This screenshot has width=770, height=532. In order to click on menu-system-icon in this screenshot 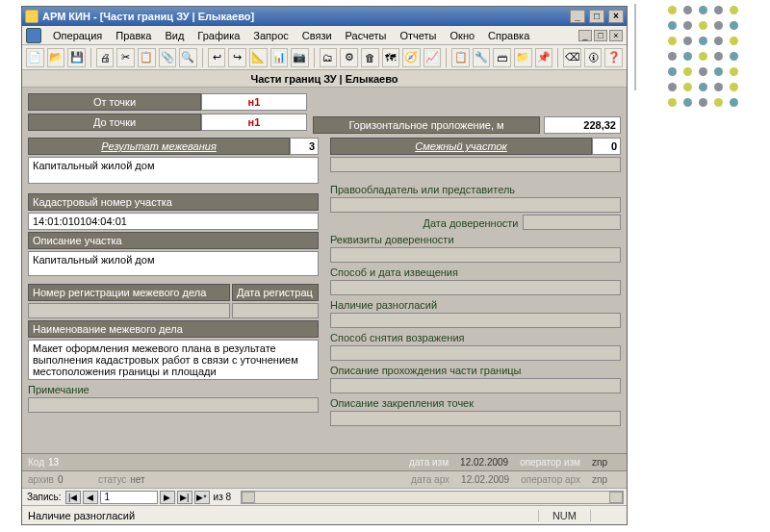, I will do `click(34, 36)`.